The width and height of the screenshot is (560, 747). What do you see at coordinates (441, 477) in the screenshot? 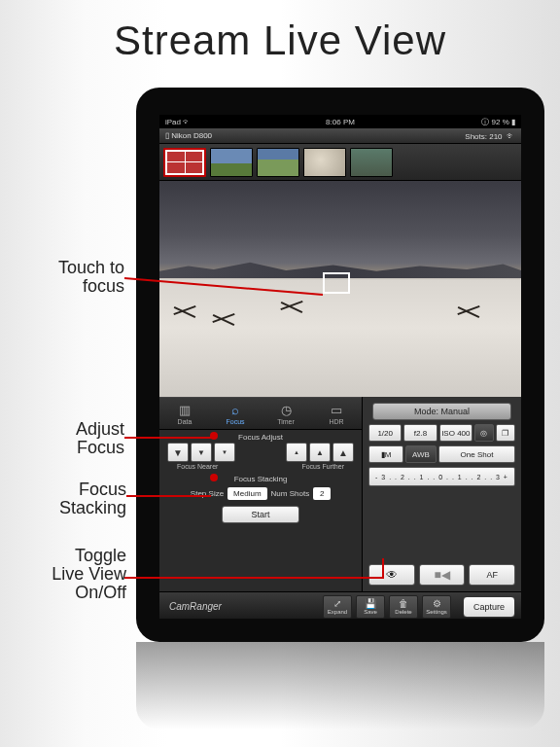
I see `exposure-scale: - 3 . . 2 . . 1 . . 0 . . 1 . . 2 . . 3 …` at bounding box center [441, 477].